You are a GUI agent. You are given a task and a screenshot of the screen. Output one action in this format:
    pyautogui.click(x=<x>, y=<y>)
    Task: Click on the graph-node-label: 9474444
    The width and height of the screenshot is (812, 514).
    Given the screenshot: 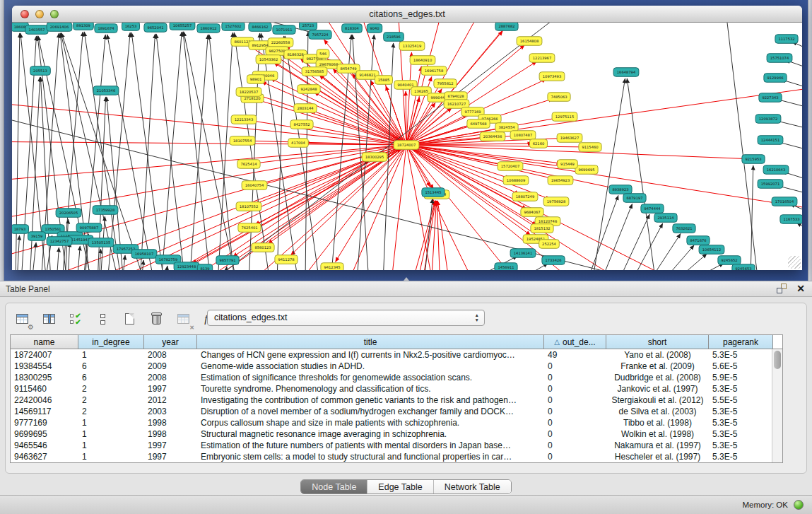 What is the action you would take?
    pyautogui.click(x=652, y=209)
    